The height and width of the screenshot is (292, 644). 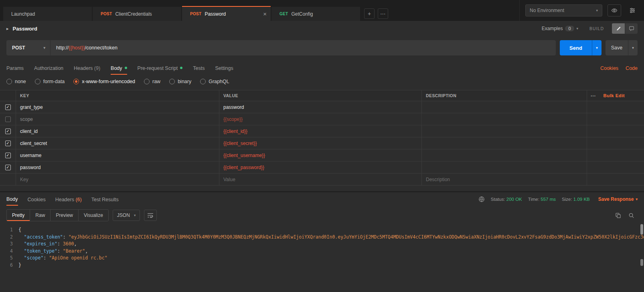 What do you see at coordinates (215, 82) in the screenshot?
I see `mode-graphql: GraphQL` at bounding box center [215, 82].